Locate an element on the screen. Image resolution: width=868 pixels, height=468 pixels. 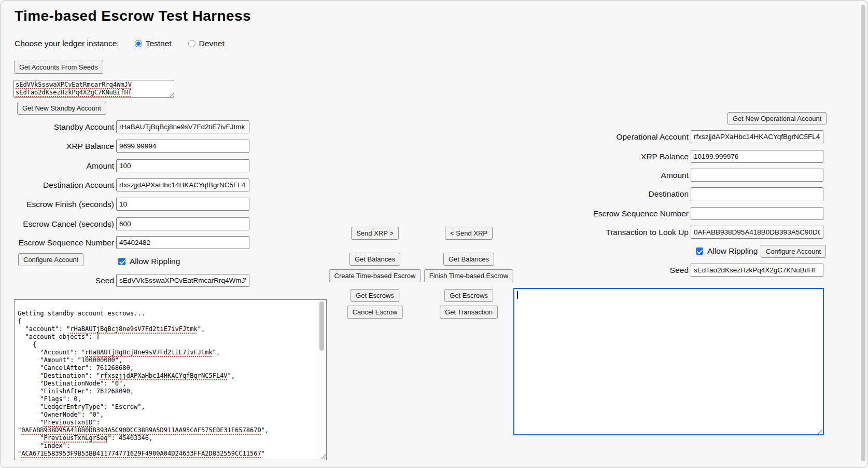
standby-escrow-sequence-input is located at coordinates (183, 243).